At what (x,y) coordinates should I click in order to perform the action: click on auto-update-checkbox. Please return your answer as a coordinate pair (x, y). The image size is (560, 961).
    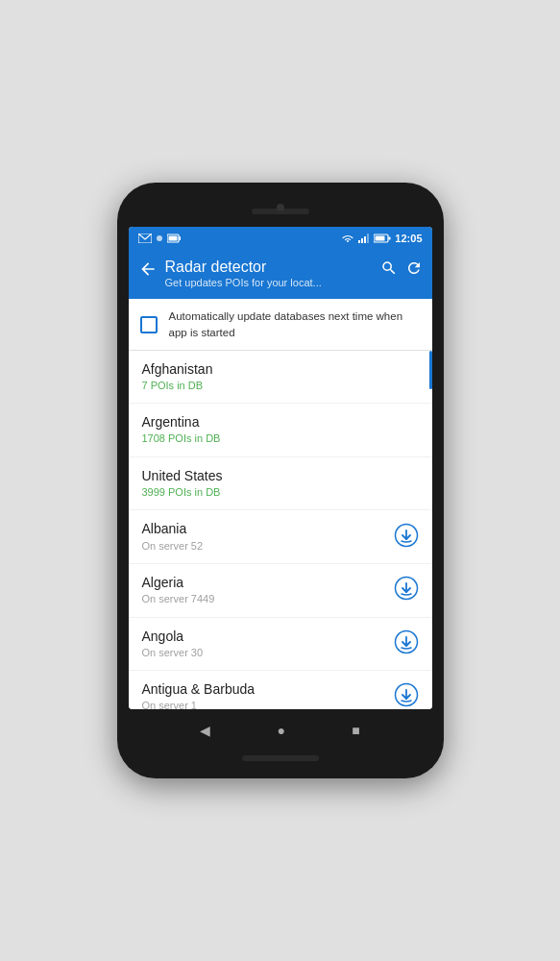
    Looking at the image, I should click on (149, 325).